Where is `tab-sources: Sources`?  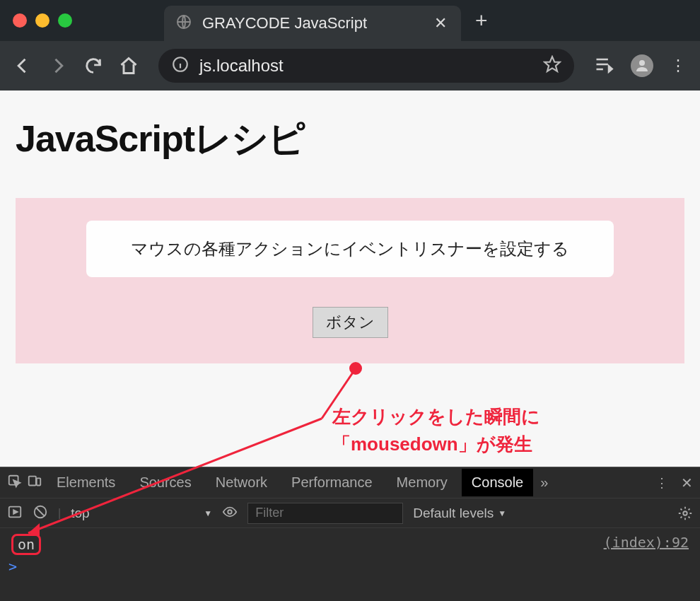 tab-sources: Sources is located at coordinates (165, 482).